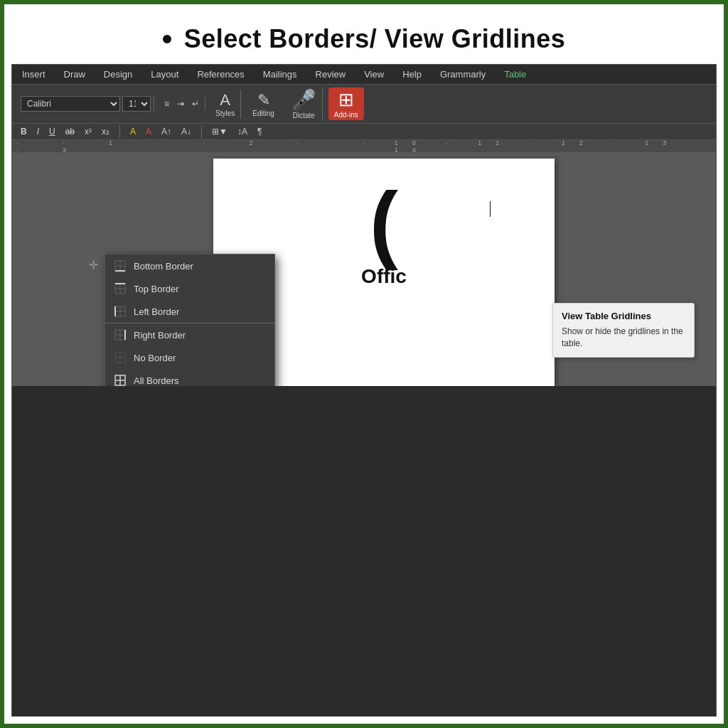 This screenshot has width=728, height=728. What do you see at coordinates (165, 74) in the screenshot?
I see `menu-layout: Layout` at bounding box center [165, 74].